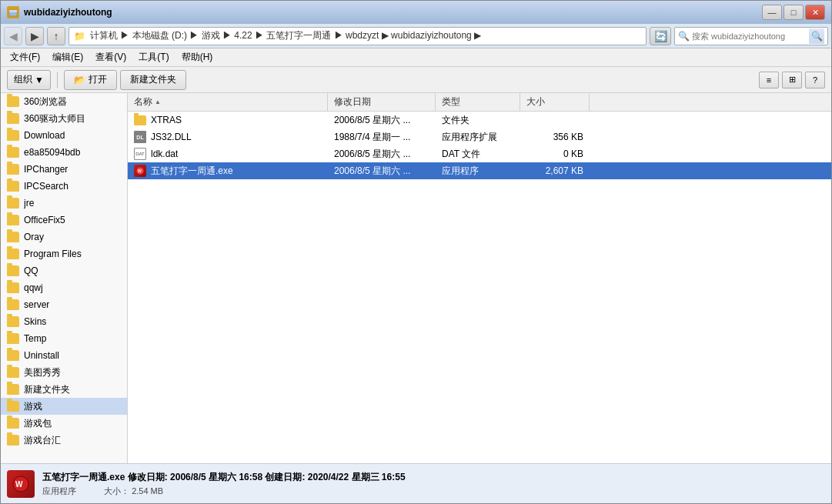  What do you see at coordinates (42, 355) in the screenshot?
I see `sidebar-item-label: Uninstall` at bounding box center [42, 355].